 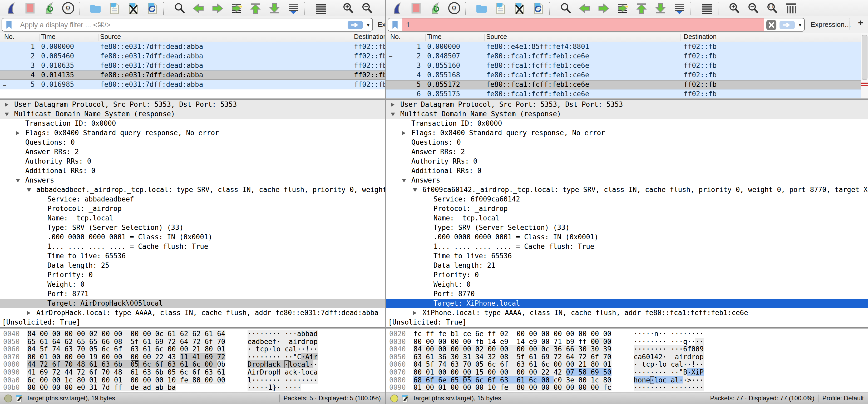 What do you see at coordinates (673, 357) in the screenshot?
I see `ascii-char: _` at bounding box center [673, 357].